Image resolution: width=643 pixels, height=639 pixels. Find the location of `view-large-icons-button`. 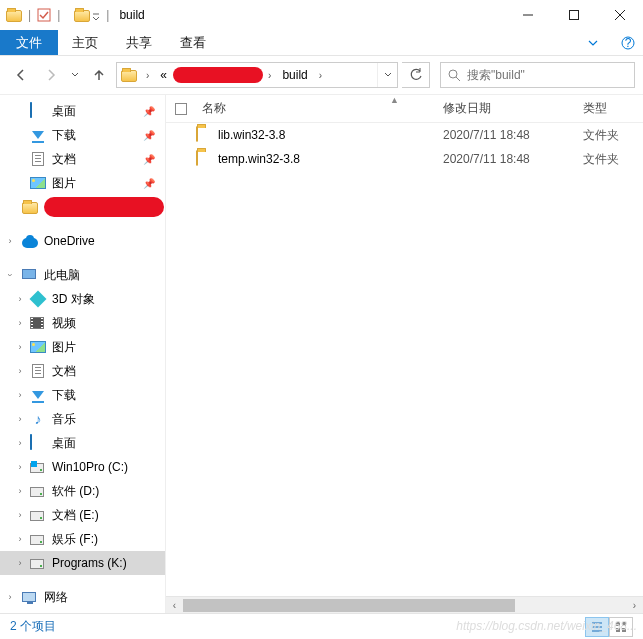

view-large-icons-button is located at coordinates (621, 627).